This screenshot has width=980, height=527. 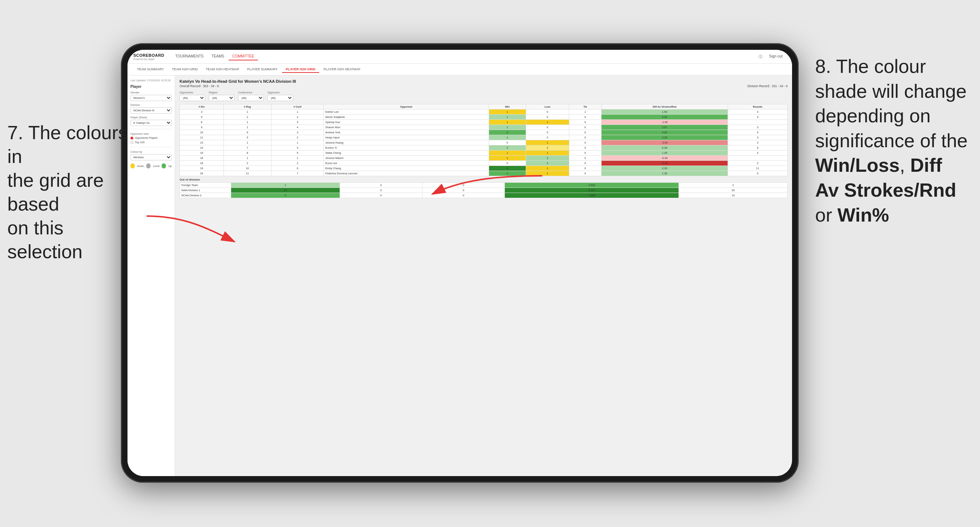 I want to click on filter-conference: Conference (All), so click(x=251, y=96).